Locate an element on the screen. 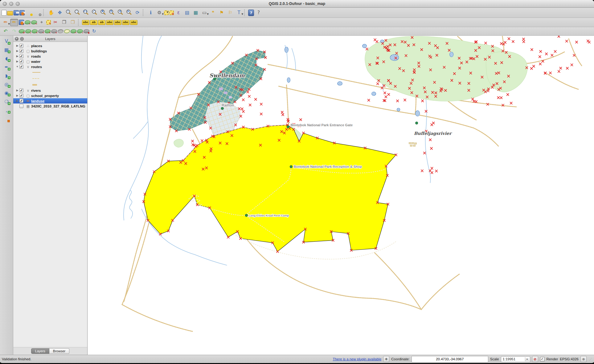  cut-features-icon: ✂ is located at coordinates (55, 22).